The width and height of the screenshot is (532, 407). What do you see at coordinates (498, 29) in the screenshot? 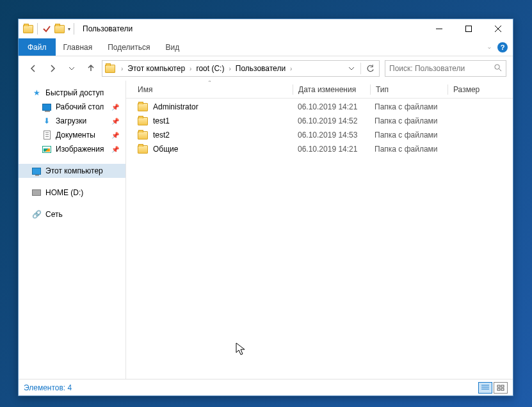
I see `close-button` at bounding box center [498, 29].